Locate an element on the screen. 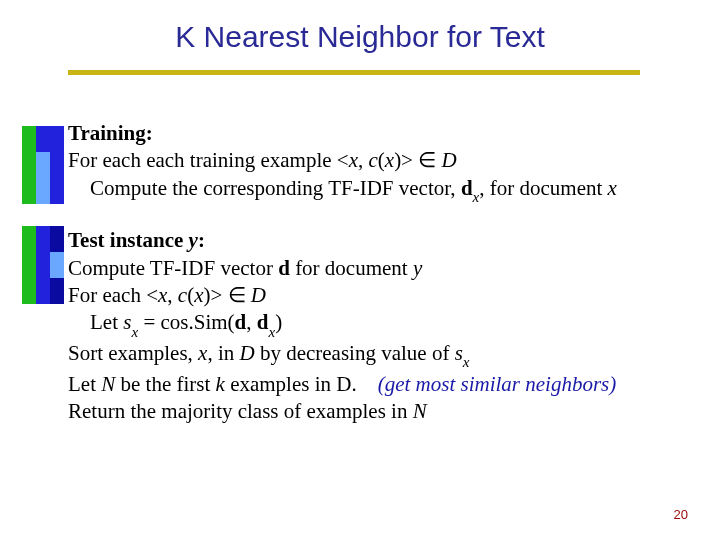 The width and height of the screenshot is (720, 540). text: Sort examples, is located at coordinates (133, 353).